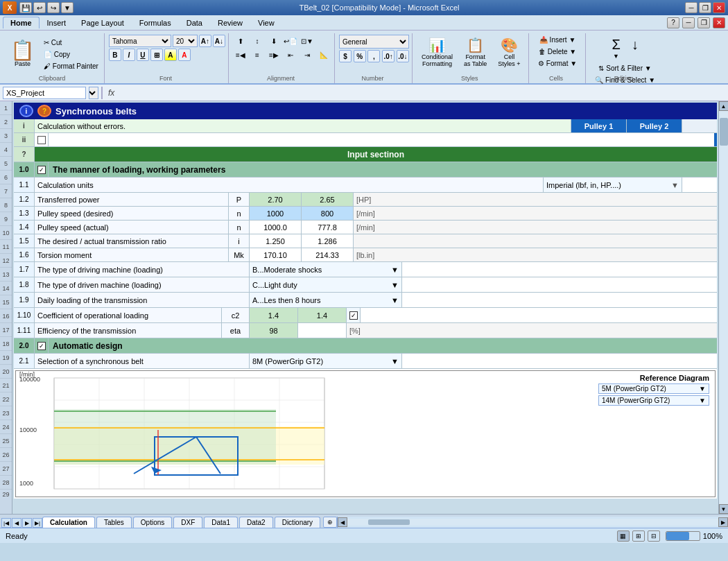 The image size is (728, 561). Describe the element at coordinates (291, 41) in the screenshot. I see `wrap-text-btn: ↩📄` at that location.